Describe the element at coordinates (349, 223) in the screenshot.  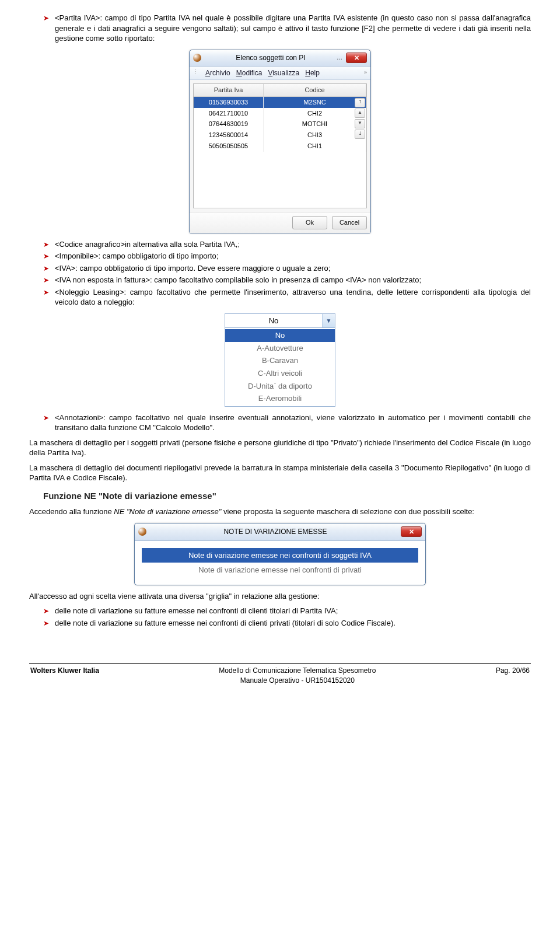
I see `cancel-button: Cancel` at that location.